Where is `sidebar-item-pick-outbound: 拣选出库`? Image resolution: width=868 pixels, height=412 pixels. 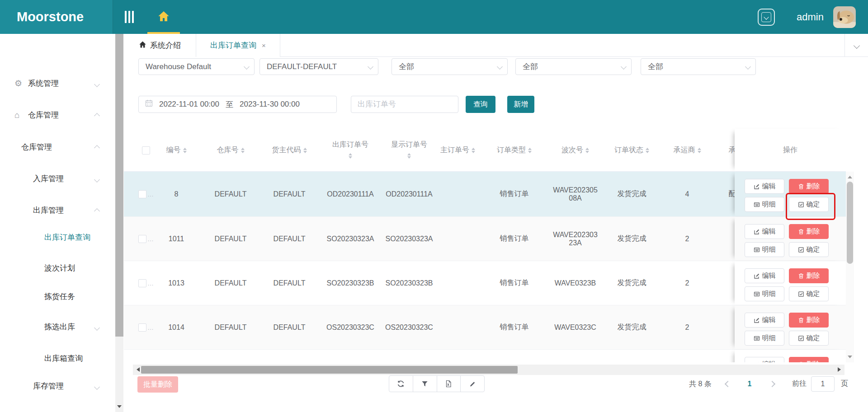
sidebar-item-pick-outbound: 拣选出库 is located at coordinates (57, 327).